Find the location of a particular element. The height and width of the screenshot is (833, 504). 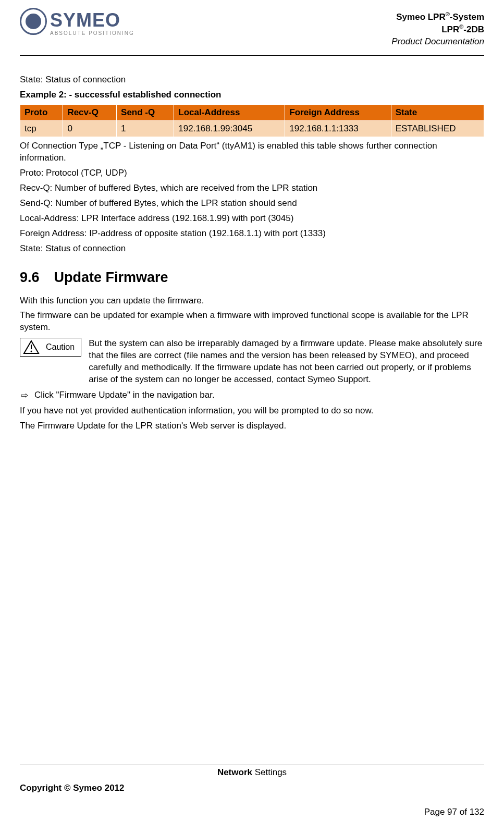

th-proto: Proto is located at coordinates (42, 113).